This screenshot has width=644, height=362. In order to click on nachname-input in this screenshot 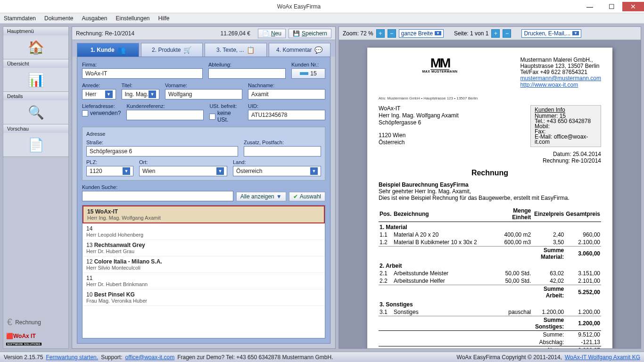, I will do `click(287, 94)`.